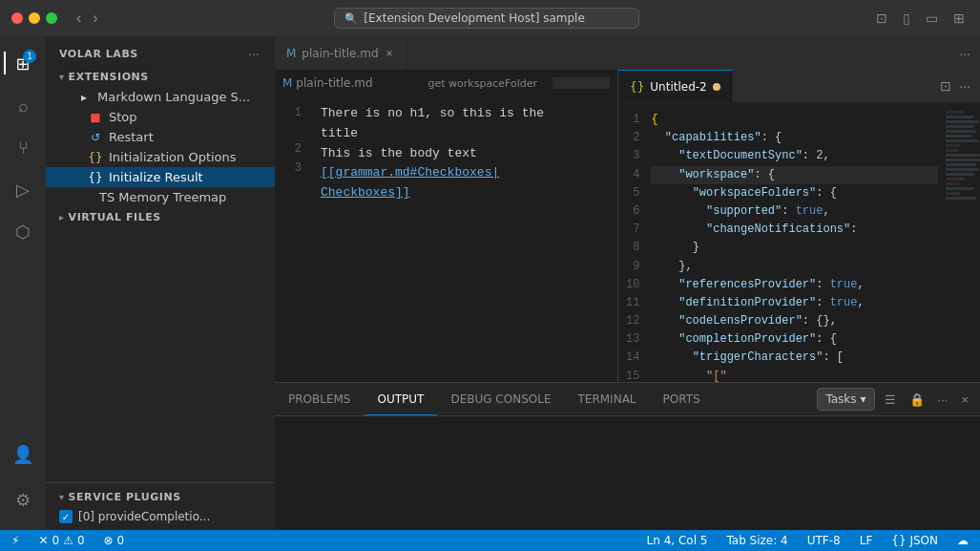 The image size is (980, 551). I want to click on left-line-numbers: 1 2 3, so click(294, 239).